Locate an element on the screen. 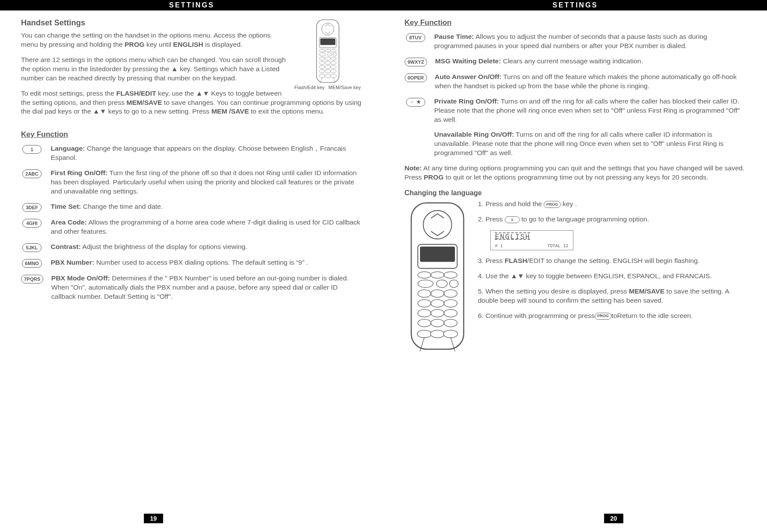  step-2: 2. Press 1 to go to the language program… is located at coordinates (612, 219).